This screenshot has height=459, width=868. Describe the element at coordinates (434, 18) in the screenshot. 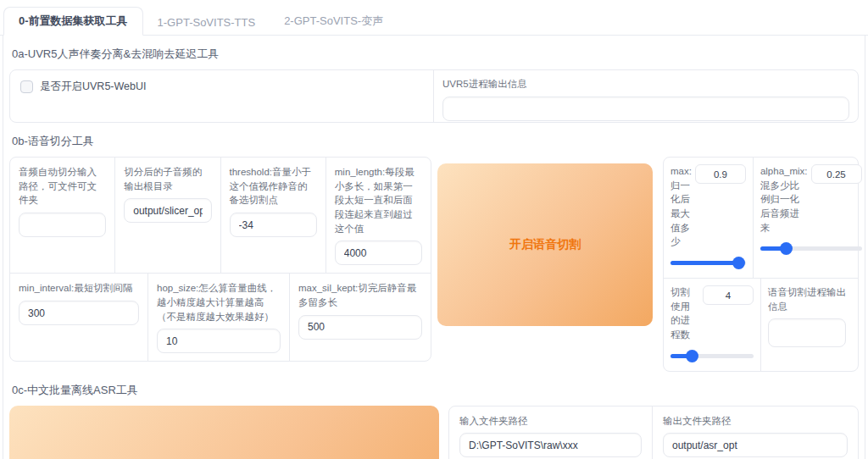

I see `tab-bar: 0-前置数据集获取工具 1-GPT-SoVITS-TTS 2-GPT-SoVIT…` at that location.